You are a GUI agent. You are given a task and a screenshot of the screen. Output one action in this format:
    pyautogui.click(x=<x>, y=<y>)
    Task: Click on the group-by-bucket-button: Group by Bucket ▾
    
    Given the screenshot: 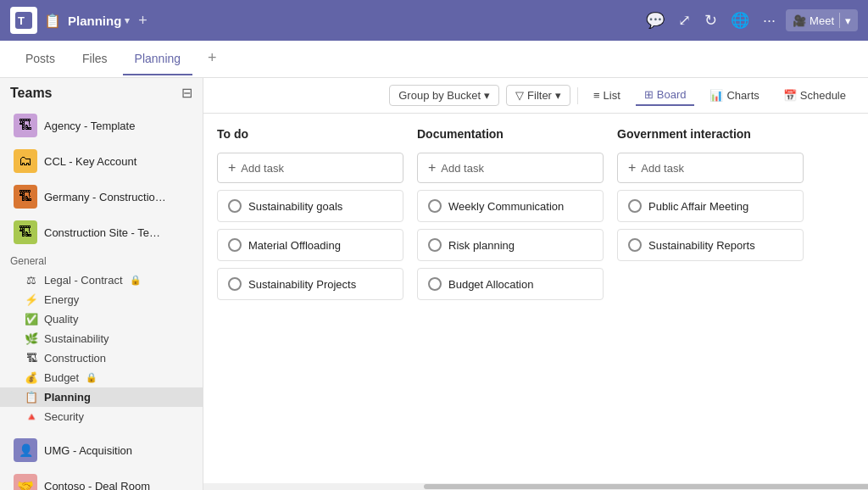 What is the action you would take?
    pyautogui.click(x=444, y=95)
    